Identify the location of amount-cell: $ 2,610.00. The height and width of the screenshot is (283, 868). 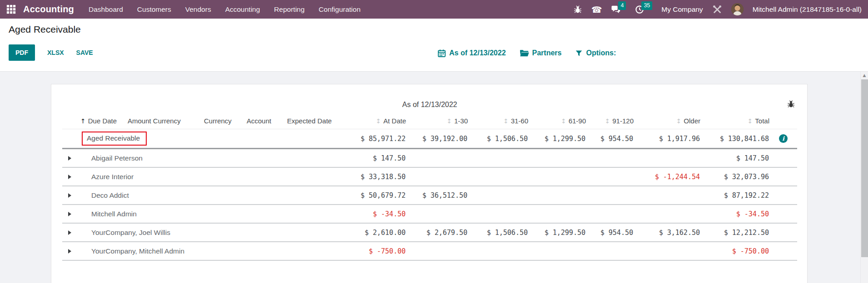
(377, 232).